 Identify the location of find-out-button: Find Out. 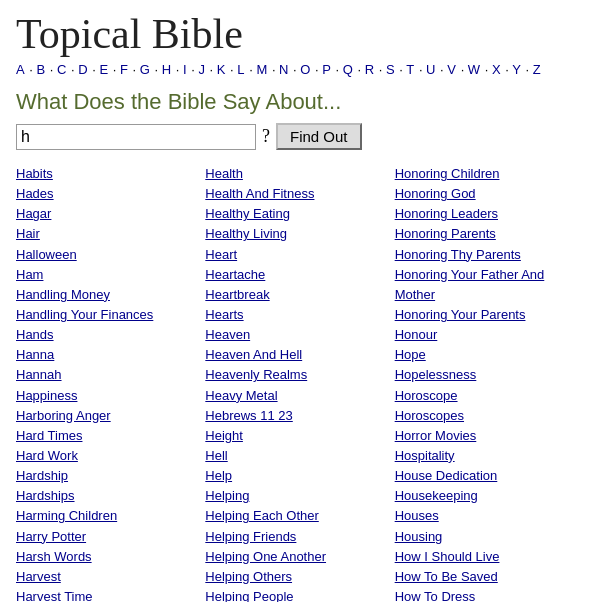
(319, 136).